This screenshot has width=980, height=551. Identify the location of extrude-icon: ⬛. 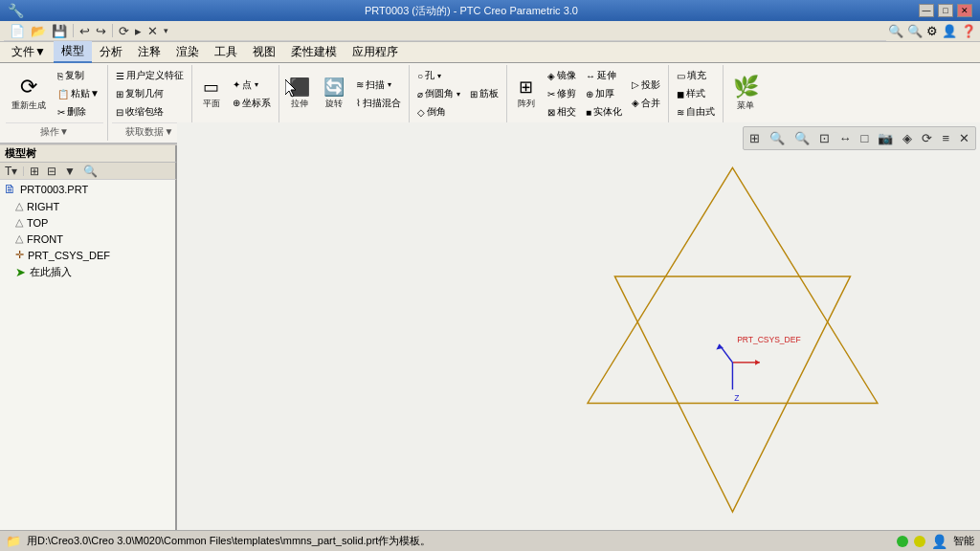
(300, 87).